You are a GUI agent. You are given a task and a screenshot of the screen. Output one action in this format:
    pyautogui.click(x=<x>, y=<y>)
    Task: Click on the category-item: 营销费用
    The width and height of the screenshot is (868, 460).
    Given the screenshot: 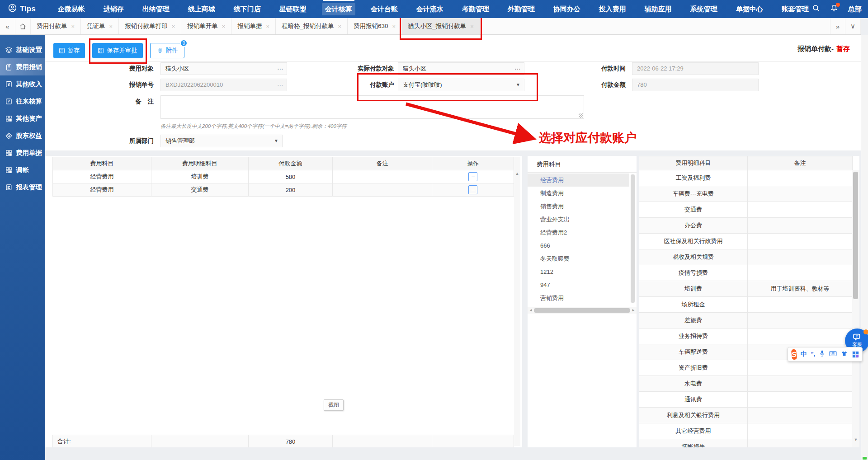 What is the action you would take?
    pyautogui.click(x=579, y=298)
    